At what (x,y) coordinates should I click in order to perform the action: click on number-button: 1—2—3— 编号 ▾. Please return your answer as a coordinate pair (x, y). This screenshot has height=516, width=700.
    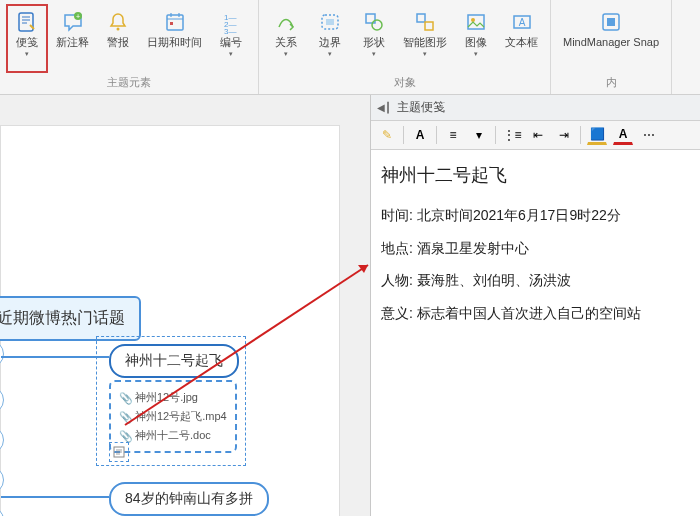
    Looking at the image, I should click on (231, 38).